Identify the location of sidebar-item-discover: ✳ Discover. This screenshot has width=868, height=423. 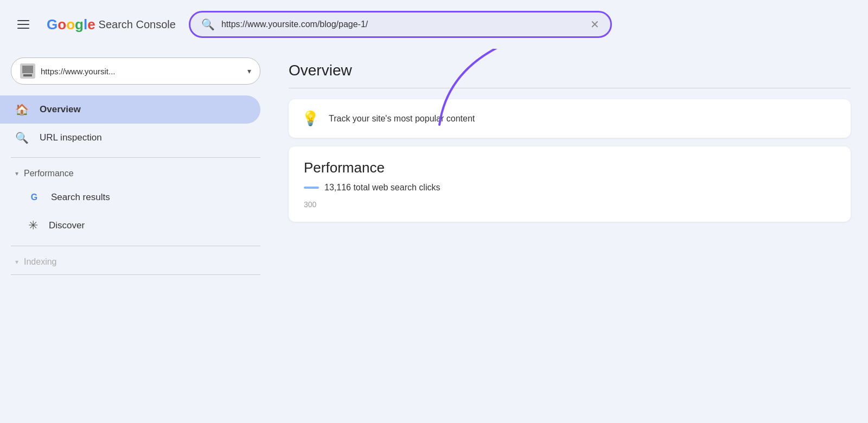
(130, 226).